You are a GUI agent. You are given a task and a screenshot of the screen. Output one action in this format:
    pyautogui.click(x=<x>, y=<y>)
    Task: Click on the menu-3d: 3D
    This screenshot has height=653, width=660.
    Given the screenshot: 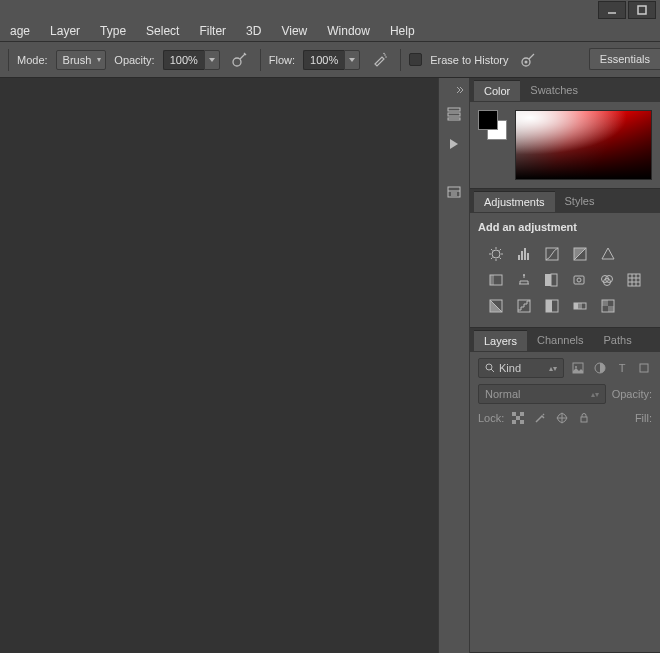 What is the action you would take?
    pyautogui.click(x=254, y=31)
    